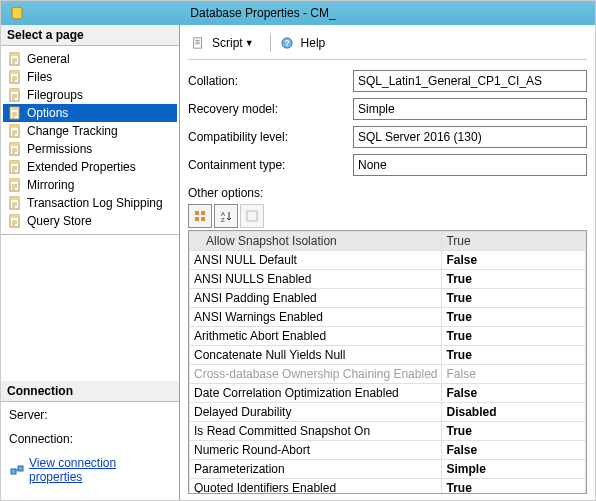 The width and height of the screenshot is (596, 501). I want to click on compat-value: SQL Server 2016 (130), so click(420, 137).